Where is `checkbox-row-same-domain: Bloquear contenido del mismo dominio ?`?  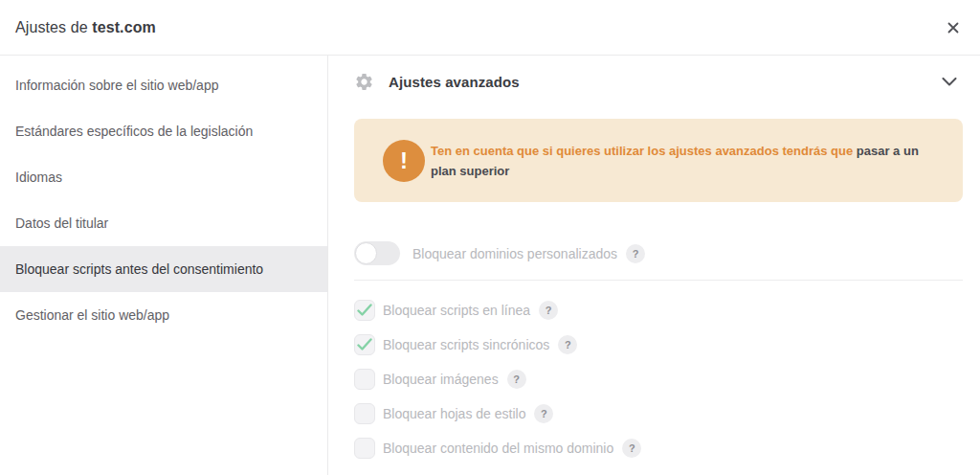
checkbox-row-same-domain: Bloquear contenido del mismo dominio ? is located at coordinates (658, 448).